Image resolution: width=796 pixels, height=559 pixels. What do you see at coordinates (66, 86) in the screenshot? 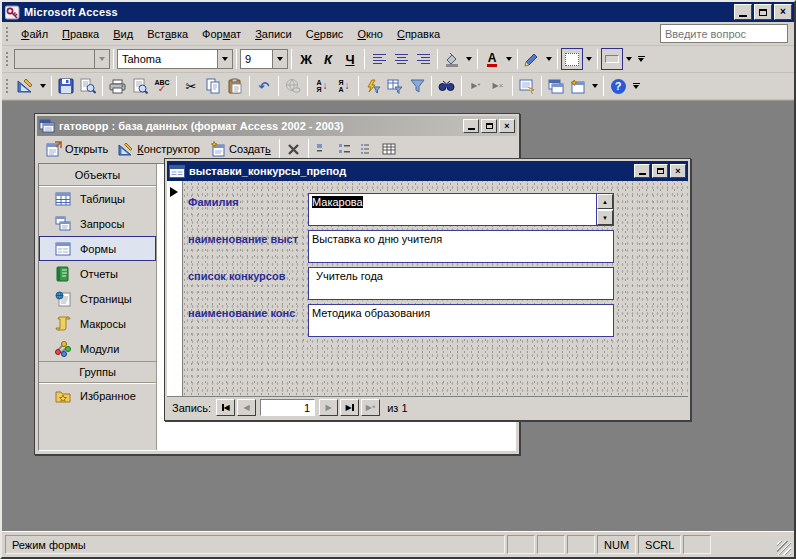
I see `save-button` at bounding box center [66, 86].